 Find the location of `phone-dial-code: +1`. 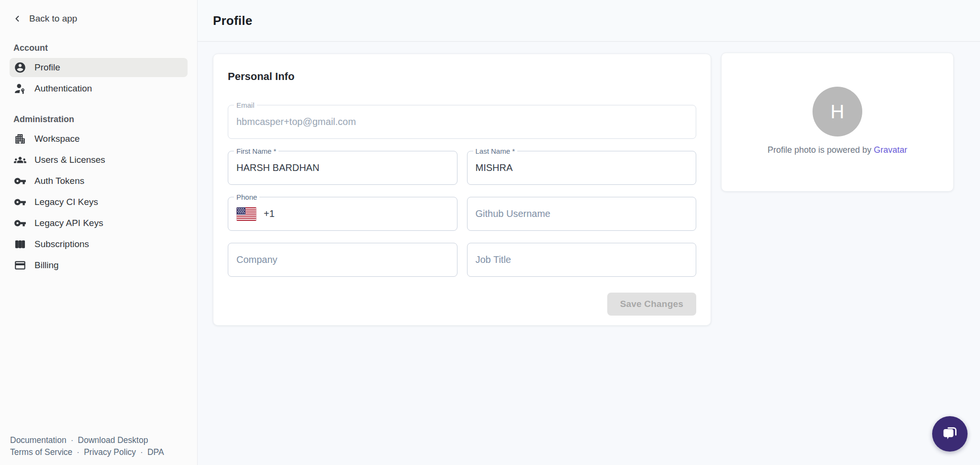

phone-dial-code: +1 is located at coordinates (269, 214).